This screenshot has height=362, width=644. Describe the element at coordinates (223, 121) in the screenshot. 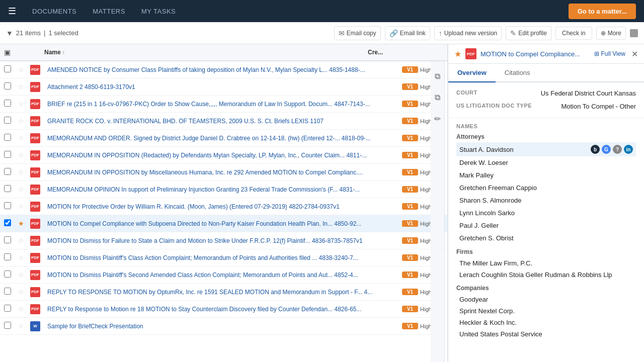

I see `row-document-name: GRANITE ROCK CO. v. INTERNATIONAL BHD. O…` at that location.